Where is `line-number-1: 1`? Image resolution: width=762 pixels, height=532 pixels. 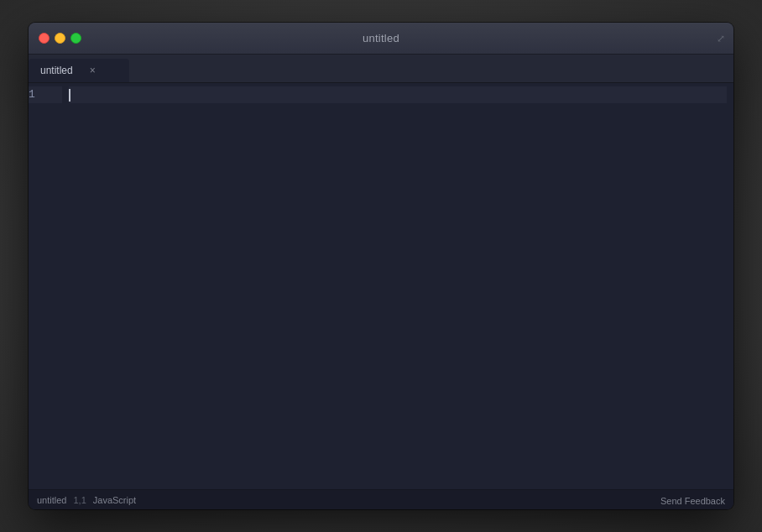
line-number-1: 1 is located at coordinates (45, 95).